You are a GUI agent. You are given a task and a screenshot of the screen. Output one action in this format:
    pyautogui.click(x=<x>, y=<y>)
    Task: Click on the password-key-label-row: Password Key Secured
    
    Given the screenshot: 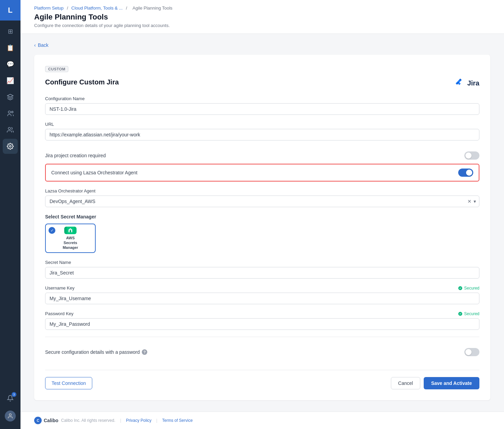 What is the action you would take?
    pyautogui.click(x=262, y=314)
    